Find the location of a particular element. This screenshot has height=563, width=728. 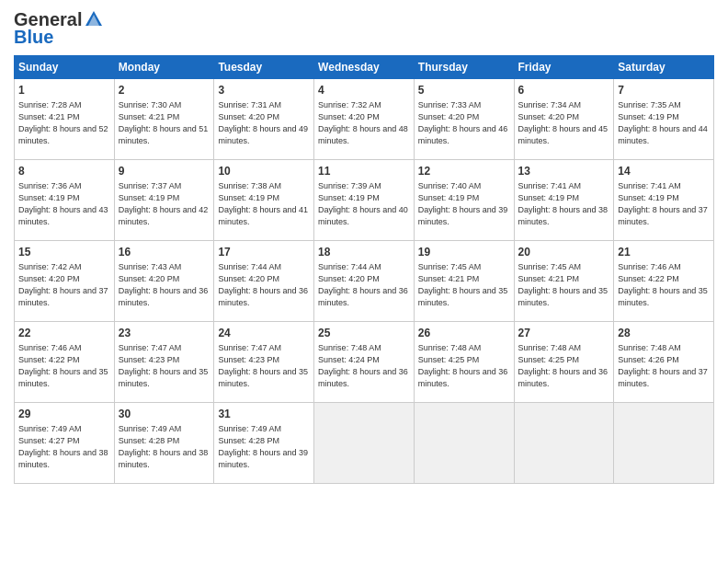

day-cell: 5Sunrise: 7:33 AMSunset: 4:20 PMDaylight… is located at coordinates (463, 120).